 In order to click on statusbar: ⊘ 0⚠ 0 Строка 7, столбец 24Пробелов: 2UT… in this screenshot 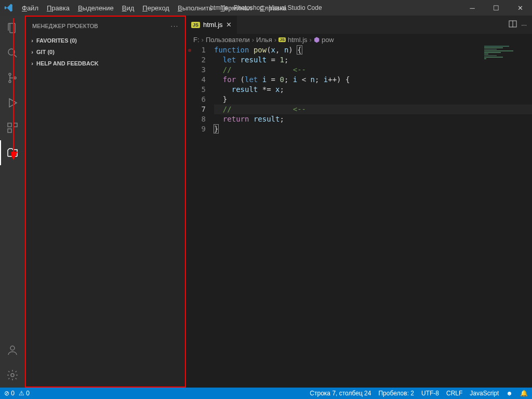, I will do `click(266, 393)`.